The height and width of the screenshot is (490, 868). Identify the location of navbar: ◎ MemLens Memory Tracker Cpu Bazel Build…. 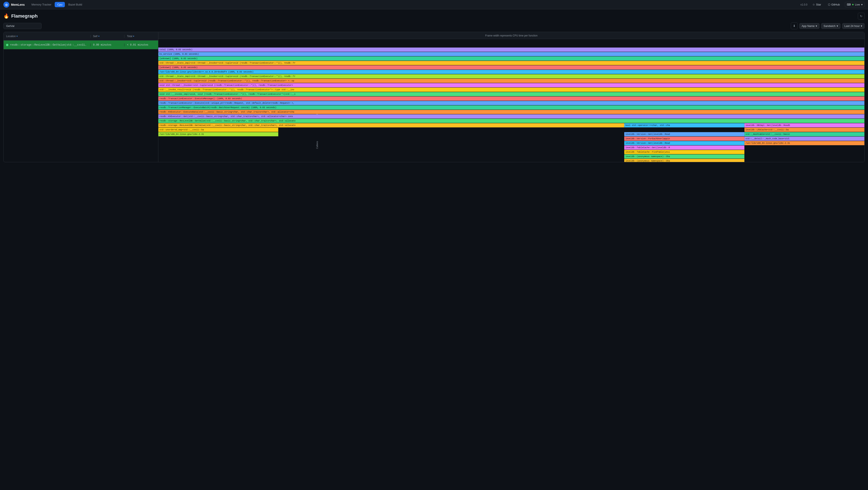
(434, 5).